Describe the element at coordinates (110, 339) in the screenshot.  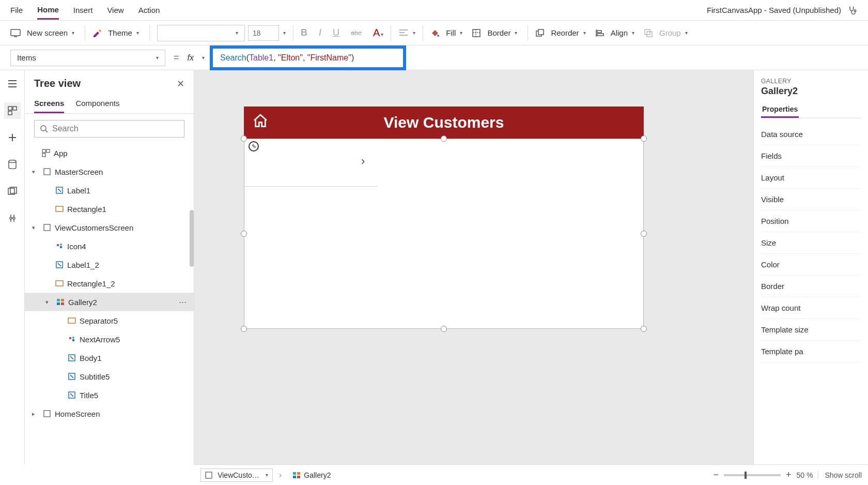
I see `tree-node-nextarrow5: NextArrow5` at that location.